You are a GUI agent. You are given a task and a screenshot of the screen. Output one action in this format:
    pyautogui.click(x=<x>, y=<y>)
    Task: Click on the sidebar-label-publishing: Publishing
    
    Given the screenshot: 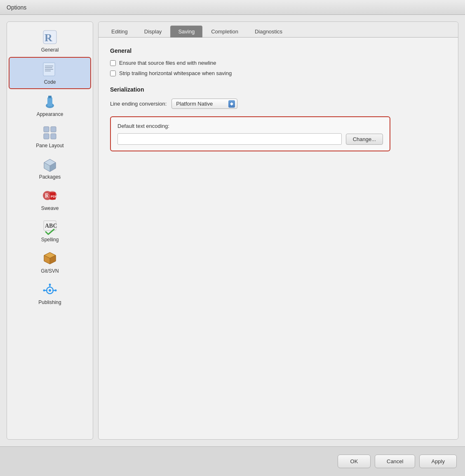 What is the action you would take?
    pyautogui.click(x=49, y=302)
    